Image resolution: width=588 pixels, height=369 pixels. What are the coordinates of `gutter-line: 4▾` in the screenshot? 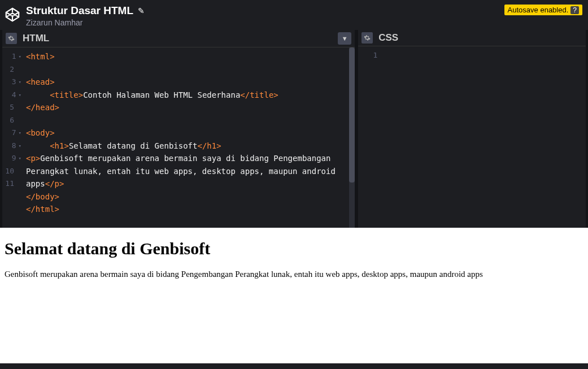 It's located at (12, 95).